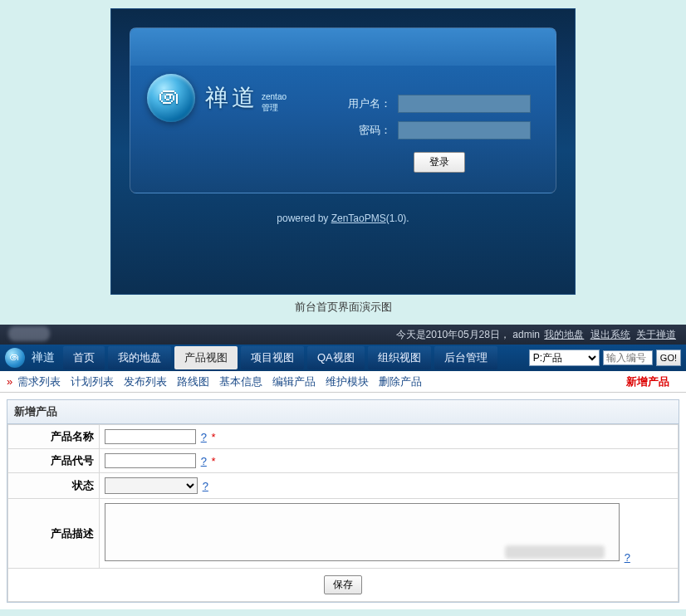 This screenshot has height=616, width=686. I want to click on nav-item-1: 我的地盘, so click(140, 358).